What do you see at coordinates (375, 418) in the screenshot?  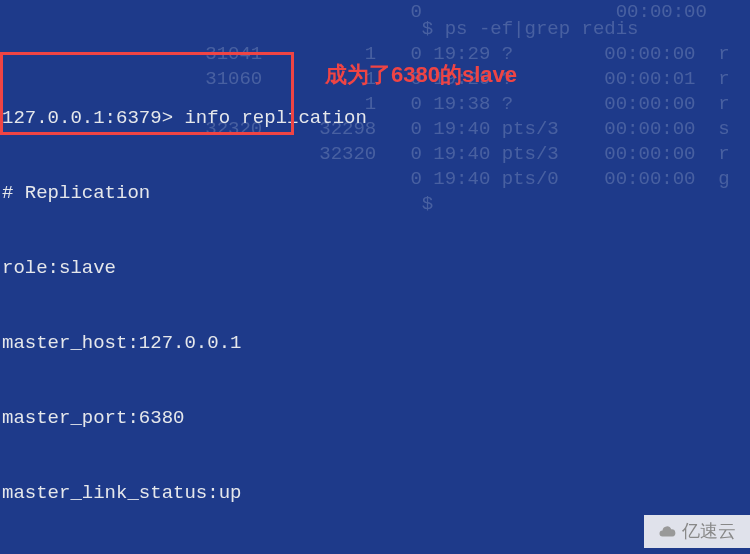 I see `master-port-line: master_port:6380` at bounding box center [375, 418].